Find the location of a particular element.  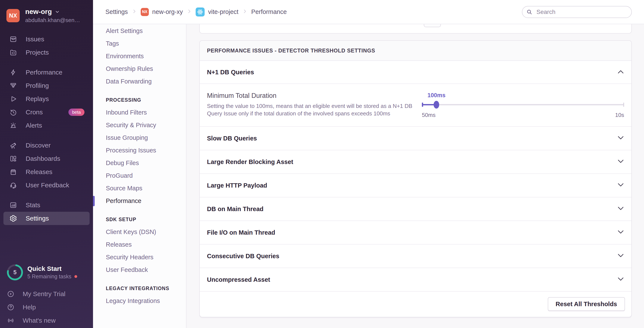

quick-start-subtitle: 5 Remaining tasks is located at coordinates (50, 276).